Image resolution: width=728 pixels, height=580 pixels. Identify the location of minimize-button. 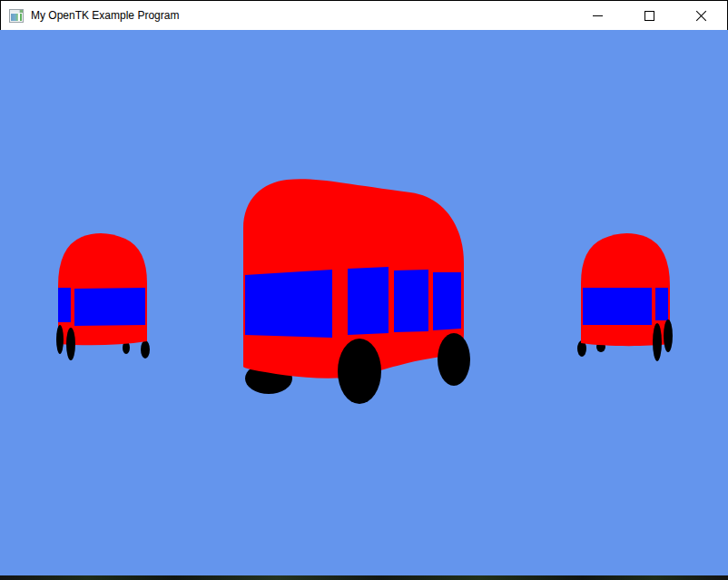
(597, 15).